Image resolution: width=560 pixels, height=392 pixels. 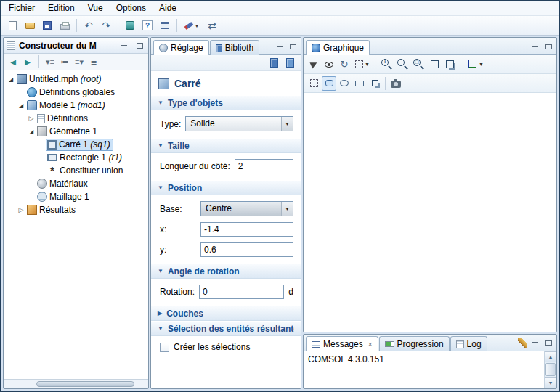 What do you see at coordinates (226, 271) in the screenshot?
I see `section-header-rotation: ▼ Angle de rotation` at bounding box center [226, 271].